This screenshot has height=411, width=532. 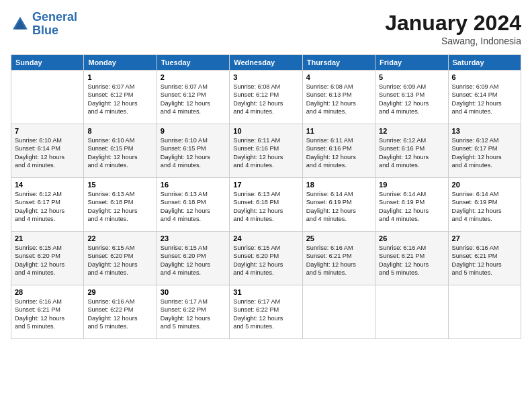 What do you see at coordinates (339, 99) in the screenshot?
I see `day-info: Sunrise: 6:08 AM Sunset: 6:13 PM Dayligh…` at bounding box center [339, 99].